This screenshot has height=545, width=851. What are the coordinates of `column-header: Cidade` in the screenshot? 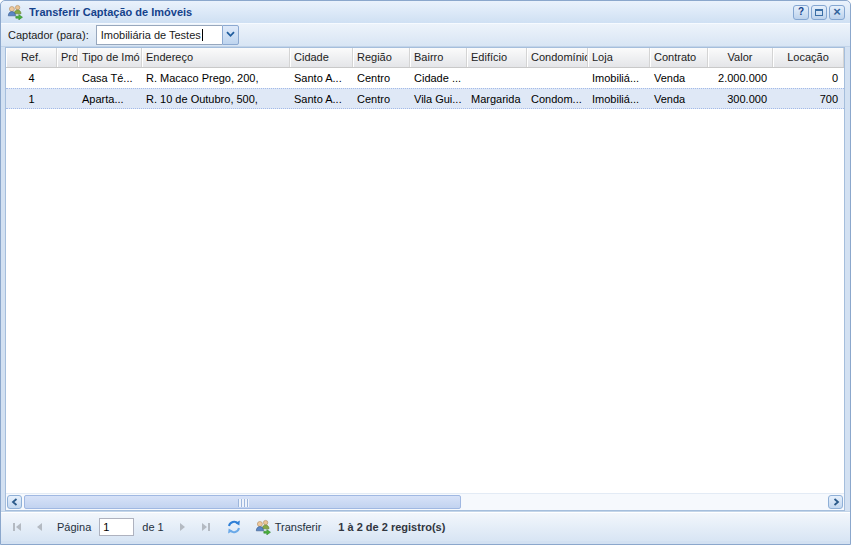 It's located at (322, 58).